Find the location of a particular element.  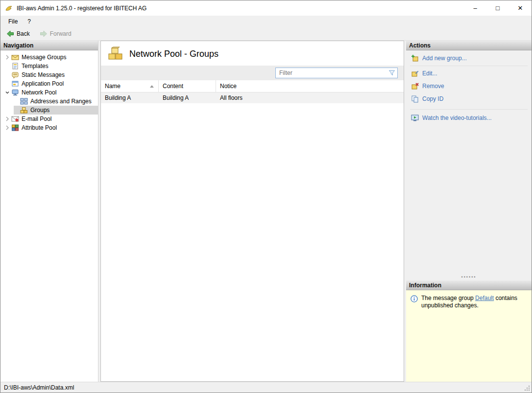

action-label: Add new group... is located at coordinates (445, 58).